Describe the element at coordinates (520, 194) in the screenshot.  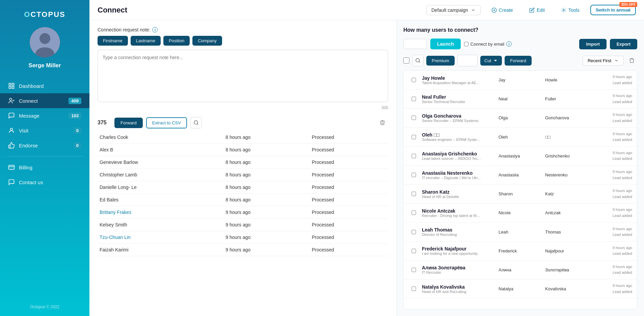
I see `list-item: Sharon Katz Head of HR at Deloitte Sharo…` at that location.